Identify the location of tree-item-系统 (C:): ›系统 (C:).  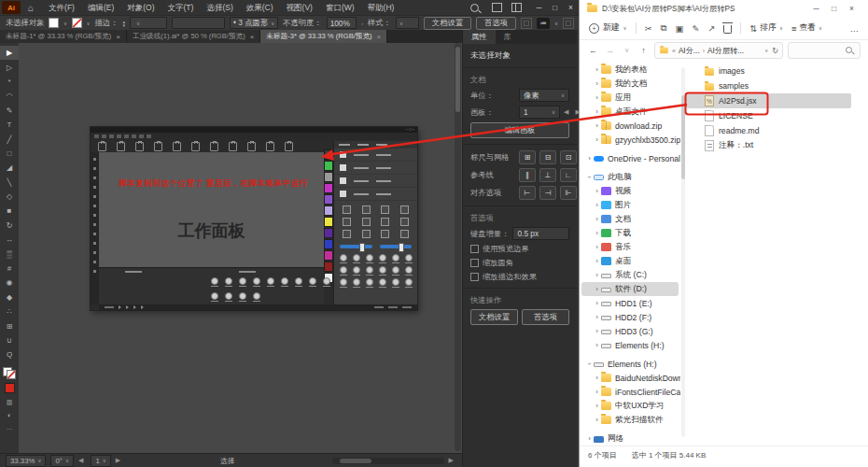
(630, 275).